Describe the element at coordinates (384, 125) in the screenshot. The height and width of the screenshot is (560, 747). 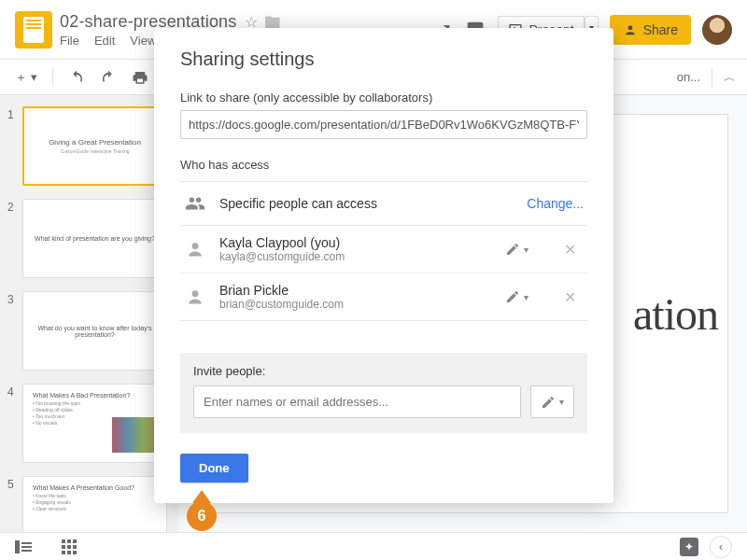
I see `share-link-input` at that location.